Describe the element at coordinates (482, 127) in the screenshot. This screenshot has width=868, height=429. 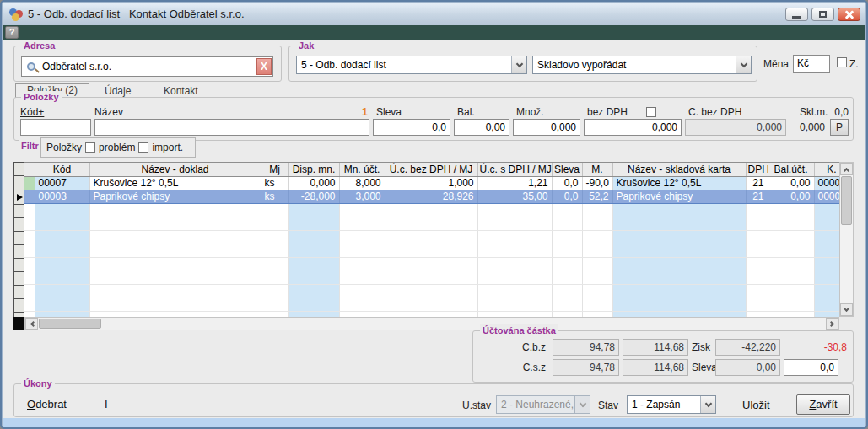
I see `package-input: 0,00` at that location.